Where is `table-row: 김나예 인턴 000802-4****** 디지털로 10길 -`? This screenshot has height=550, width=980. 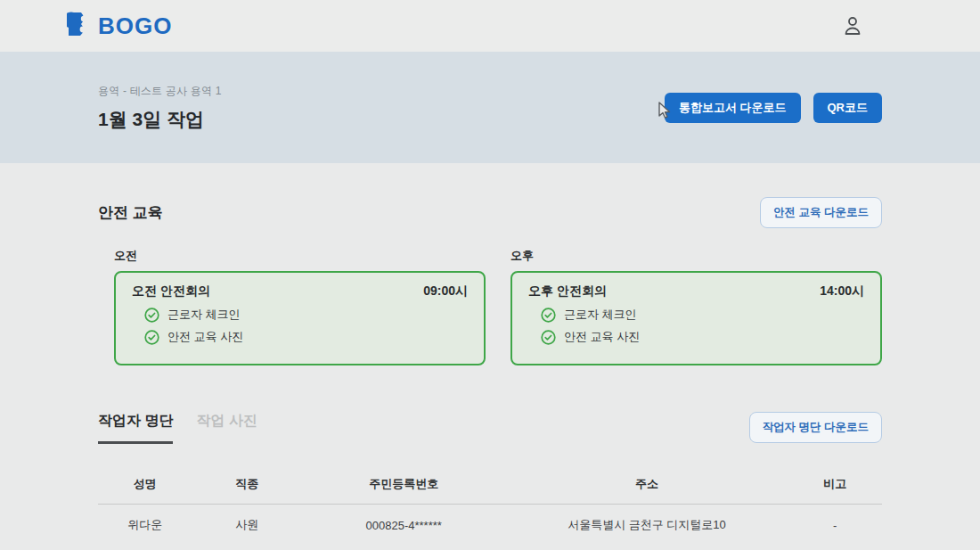 table-row: 김나예 인턴 000802-4****** 디지털로 10길 - is located at coordinates (490, 547).